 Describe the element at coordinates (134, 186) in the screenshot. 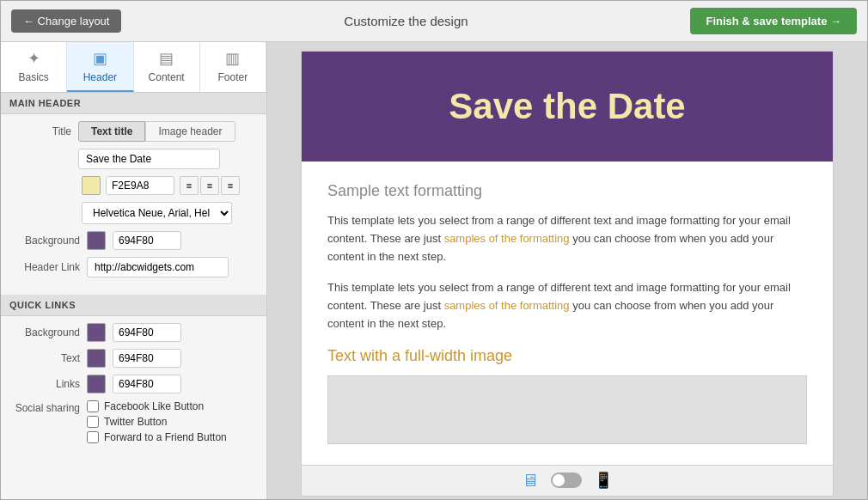

I see `color-row: ≡ ≡ ≡` at that location.